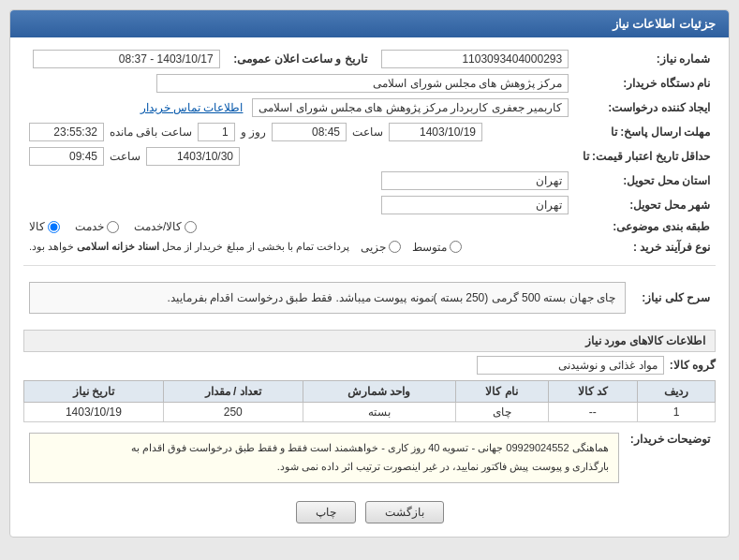 The image size is (739, 560). Describe the element at coordinates (673, 298) in the screenshot. I see `sarh-label: سرح کلی نیاز:` at that location.